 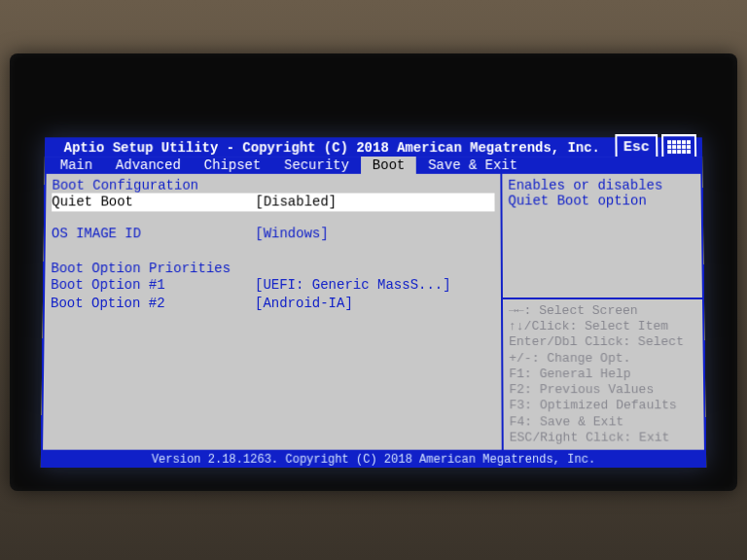 I want to click on keyhelp-line: F2: Previous Values, so click(x=603, y=390).